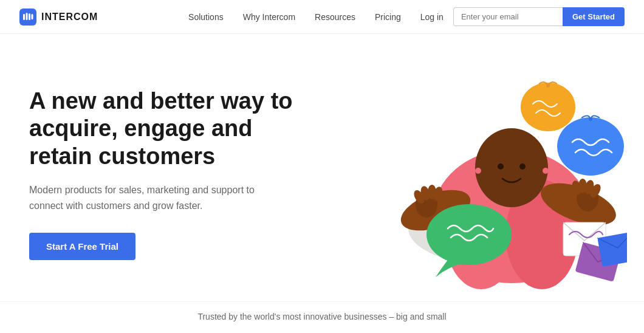 This screenshot has height=333, width=644. I want to click on nav-resources: Resources, so click(335, 17).